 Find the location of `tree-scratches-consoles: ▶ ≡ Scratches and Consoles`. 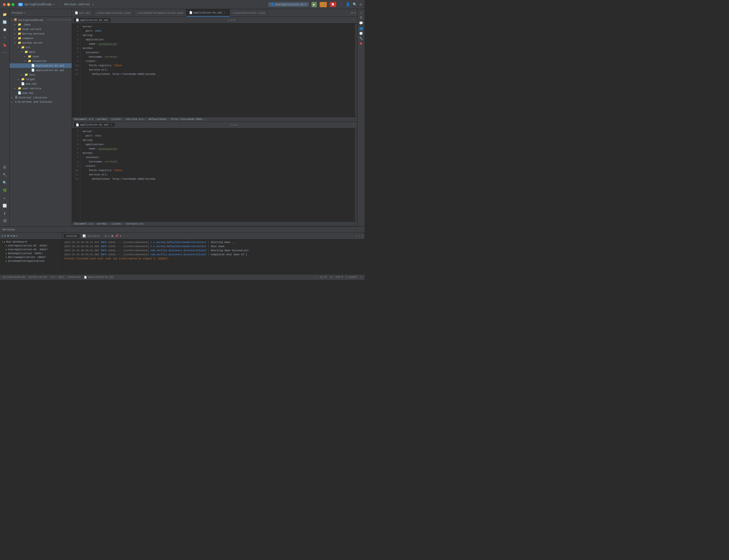

tree-scratches-consoles: ▶ ≡ Scratches and Consoles is located at coordinates (41, 102).